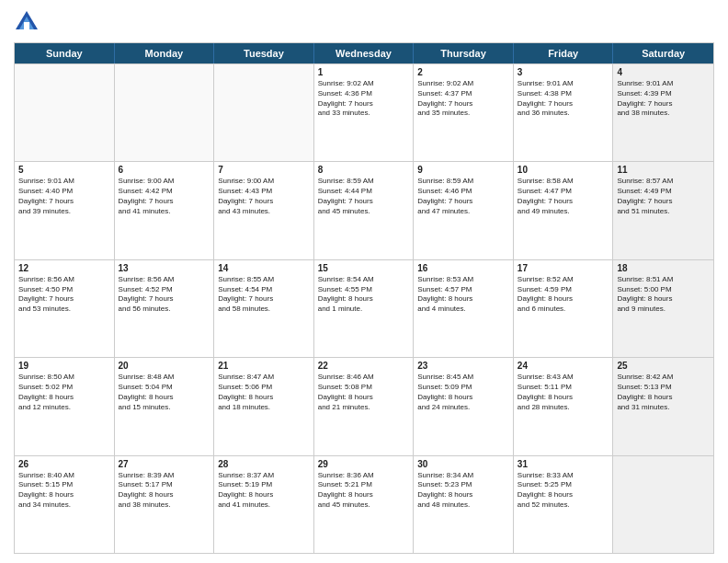 The image size is (728, 563). What do you see at coordinates (165, 197) in the screenshot?
I see `cell-info: Sunrise: 9:00 AM Sunset: 4:42 PM Dayligh…` at bounding box center [165, 197].